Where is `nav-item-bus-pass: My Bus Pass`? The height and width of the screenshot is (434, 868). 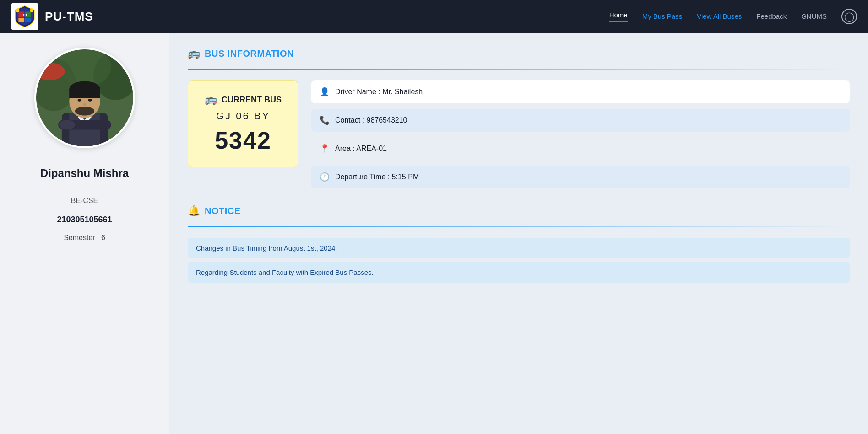 nav-item-bus-pass: My Bus Pass is located at coordinates (662, 16).